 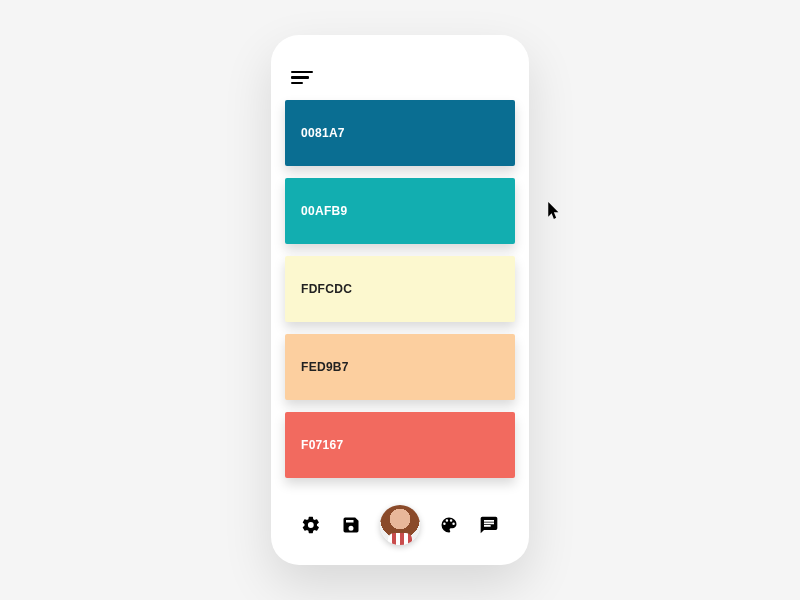 I want to click on swatch-hex-label: 00AFB9, so click(x=324, y=211).